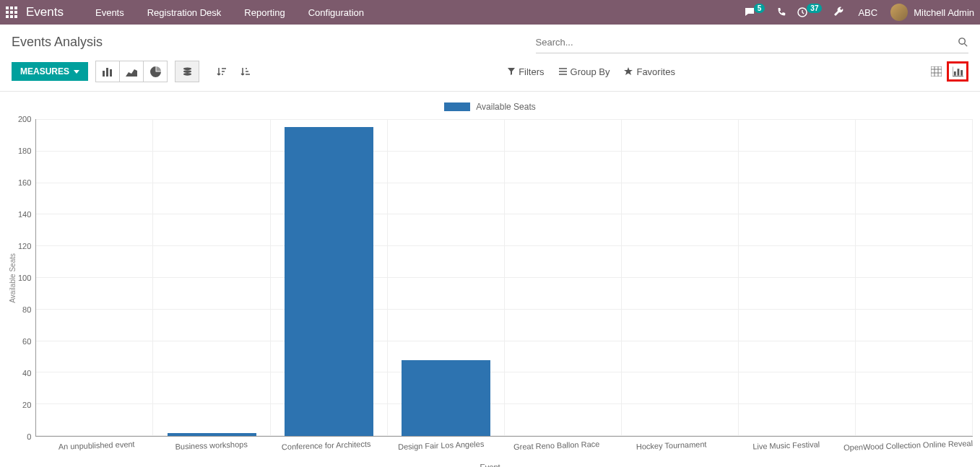 This screenshot has height=467, width=980. Describe the element at coordinates (12, 12) in the screenshot. I see `apps-icon` at that location.